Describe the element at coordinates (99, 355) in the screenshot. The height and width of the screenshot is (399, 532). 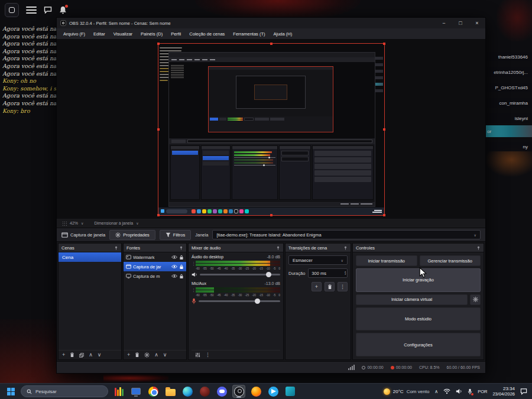
I see `scene-down-icon: ∨` at that location.